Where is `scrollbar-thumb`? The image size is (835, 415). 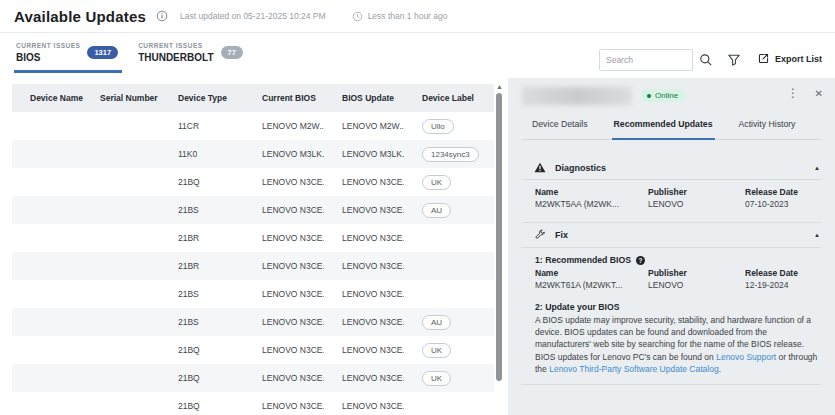 scrollbar-thumb is located at coordinates (499, 237).